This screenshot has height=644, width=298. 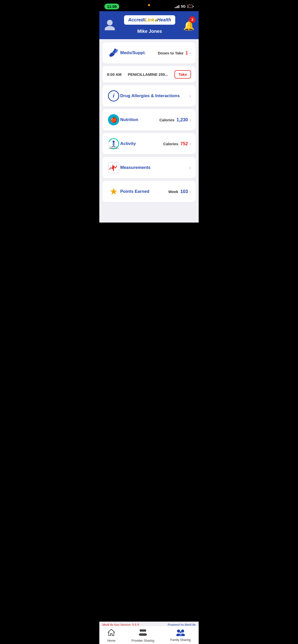 What do you see at coordinates (114, 192) in the screenshot?
I see `points-icon: ★` at bounding box center [114, 192].